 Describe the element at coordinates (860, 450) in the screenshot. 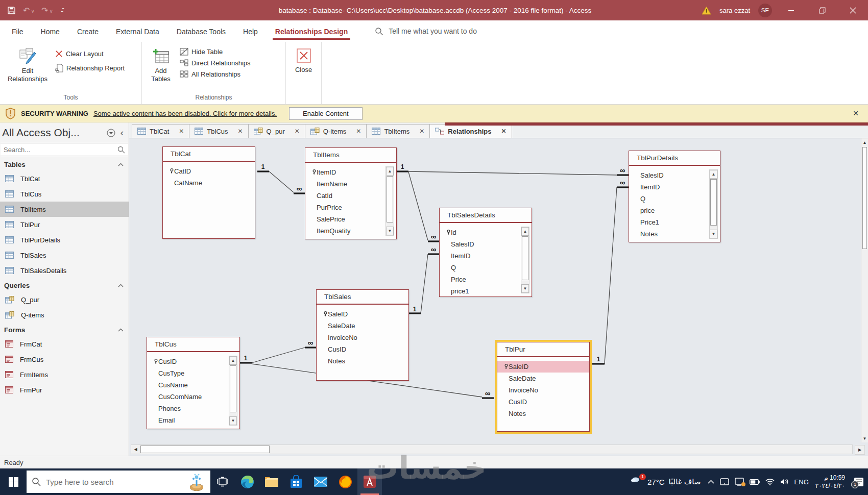

I see `scroll-right-icon: ▶` at that location.